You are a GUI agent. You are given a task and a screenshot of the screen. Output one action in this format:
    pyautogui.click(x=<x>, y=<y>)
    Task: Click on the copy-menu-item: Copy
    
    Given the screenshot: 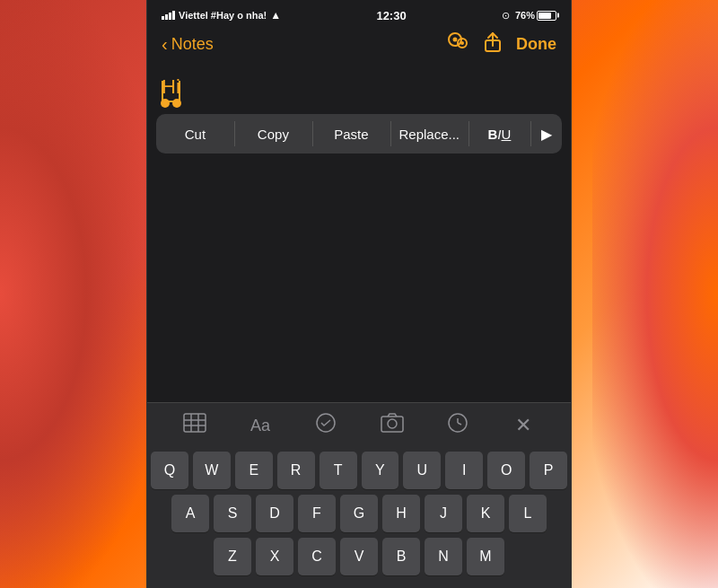 What is the action you would take?
    pyautogui.click(x=273, y=134)
    